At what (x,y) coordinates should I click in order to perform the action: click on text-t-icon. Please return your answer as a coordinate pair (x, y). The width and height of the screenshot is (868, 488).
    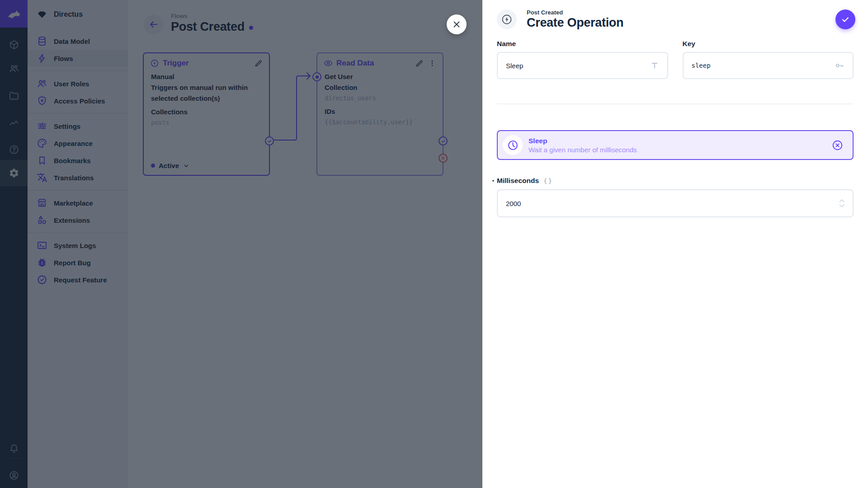
    Looking at the image, I should click on (655, 66).